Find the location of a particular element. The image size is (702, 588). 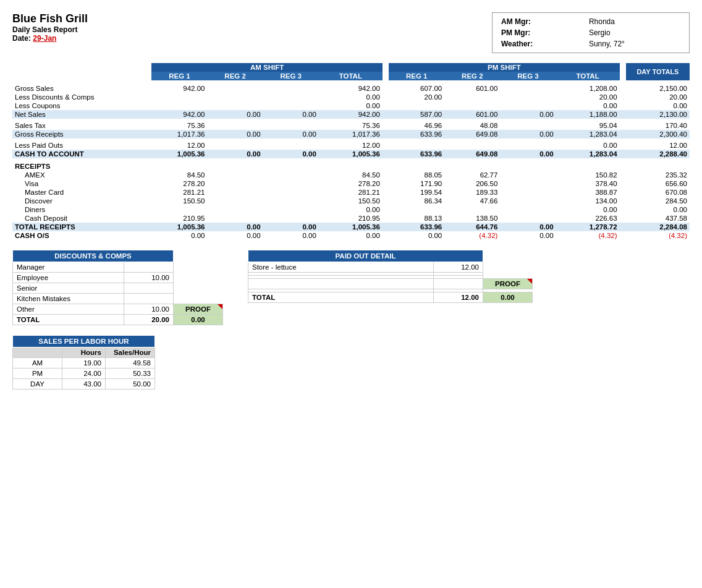

master-card-label: Master Card is located at coordinates (82, 192).